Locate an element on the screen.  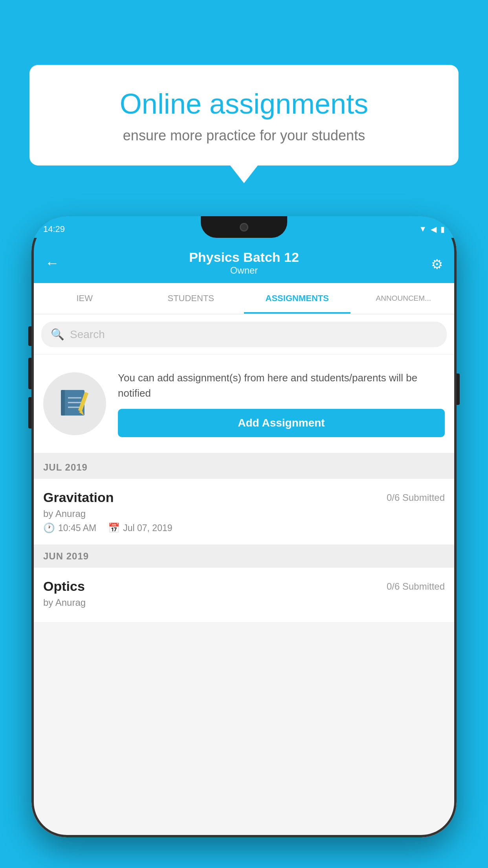
assignment-meta: 🕐 10:45 AM 📅 Jul 07, 2019 is located at coordinates (244, 528).